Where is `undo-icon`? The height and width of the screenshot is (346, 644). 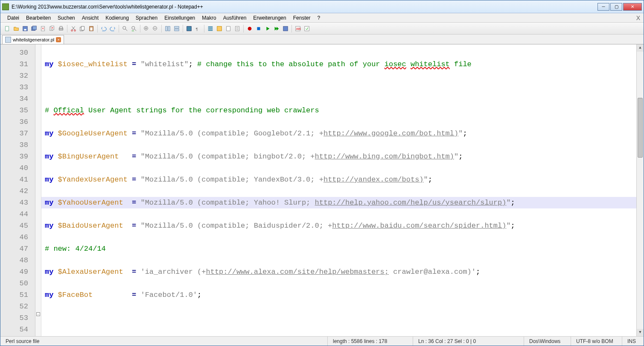 undo-icon is located at coordinates (104, 29).